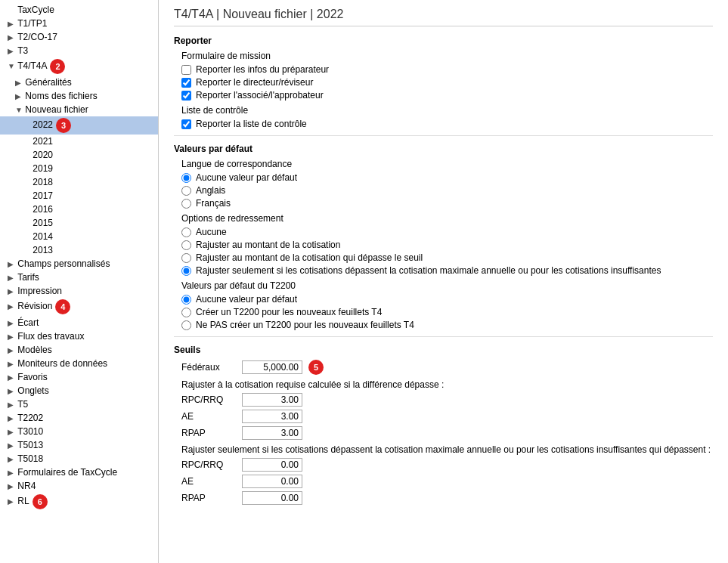 Image resolution: width=728 pixels, height=563 pixels. What do you see at coordinates (448, 481) in the screenshot?
I see `fields2-container: RPC/RRQ AE RPAP` at bounding box center [448, 481].